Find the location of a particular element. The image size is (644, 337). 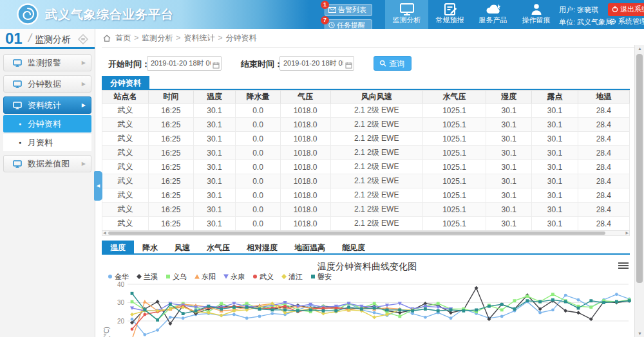

admin-label: 系统管理 is located at coordinates (631, 21).